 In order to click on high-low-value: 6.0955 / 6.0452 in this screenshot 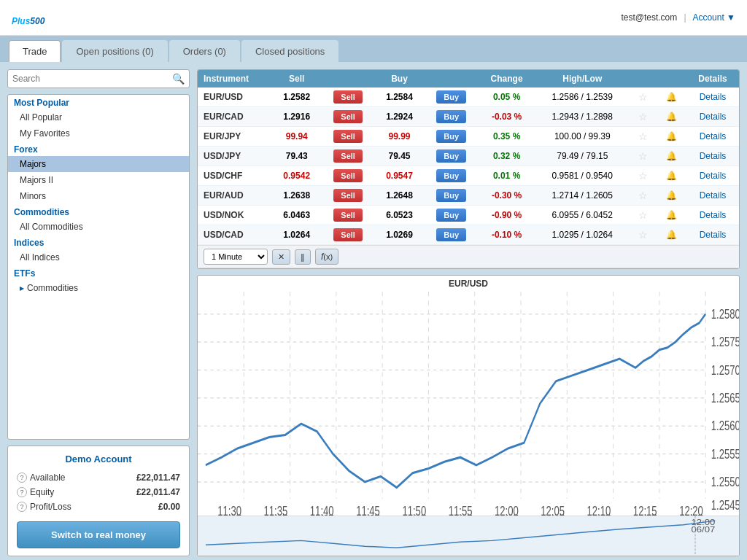, I will do `click(582, 216)`.